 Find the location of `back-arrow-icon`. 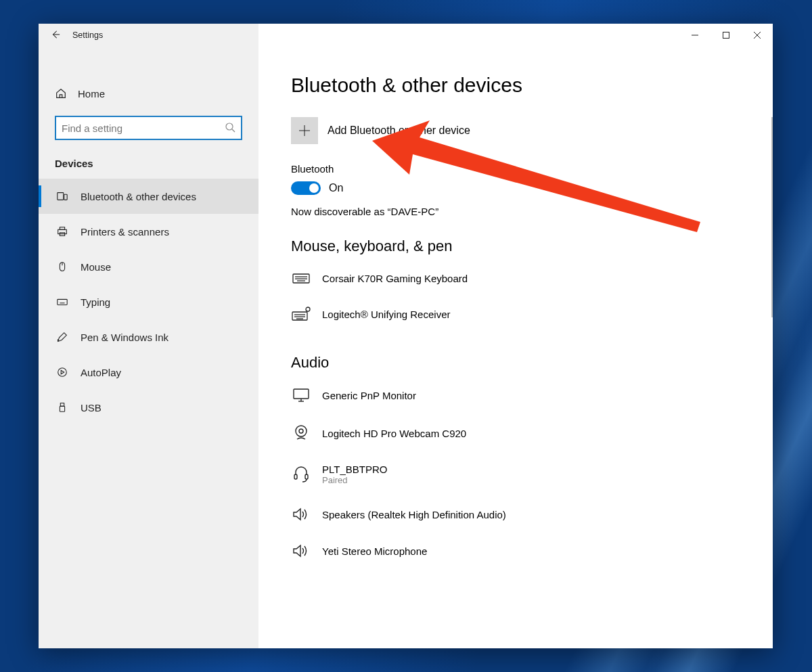

back-arrow-icon is located at coordinates (55, 35).